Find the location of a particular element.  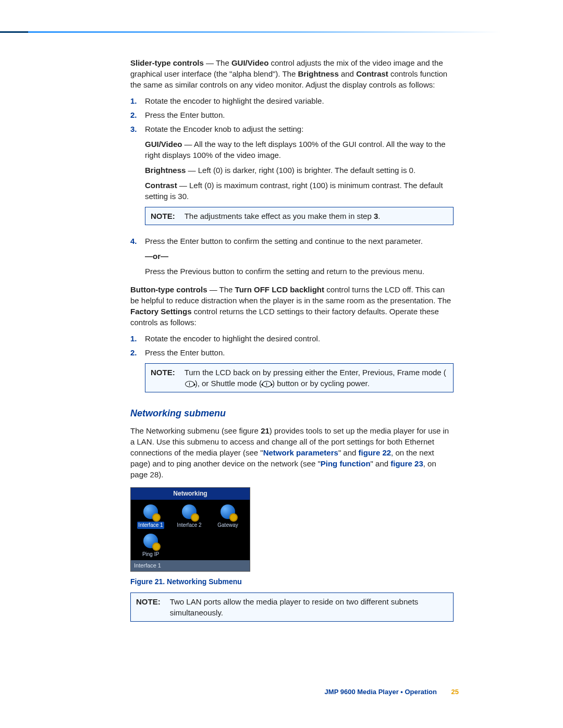

interface-2-icon: Interface 2 is located at coordinates (189, 516).